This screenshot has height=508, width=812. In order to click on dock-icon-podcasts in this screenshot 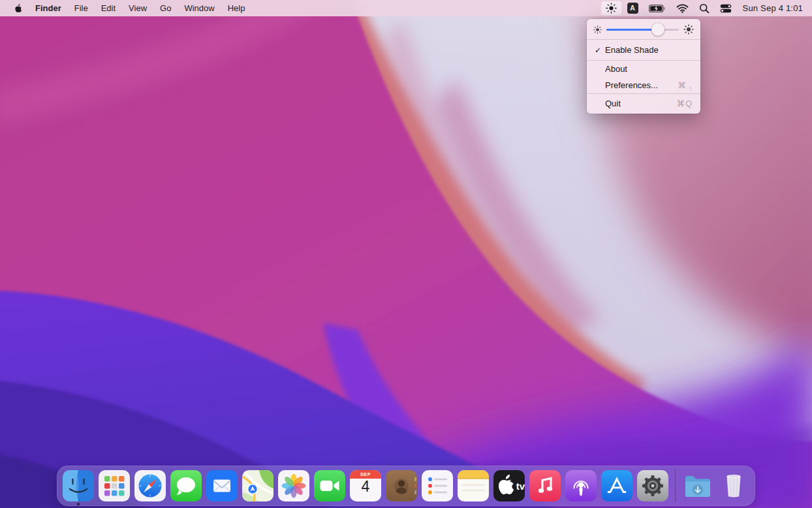, I will do `click(581, 486)`.